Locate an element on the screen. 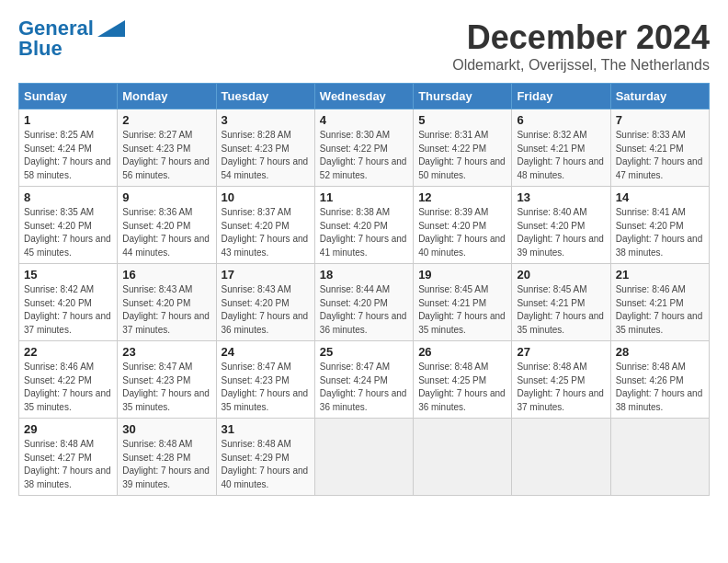 The height and width of the screenshot is (563, 728). col-friday: Friday is located at coordinates (561, 97).